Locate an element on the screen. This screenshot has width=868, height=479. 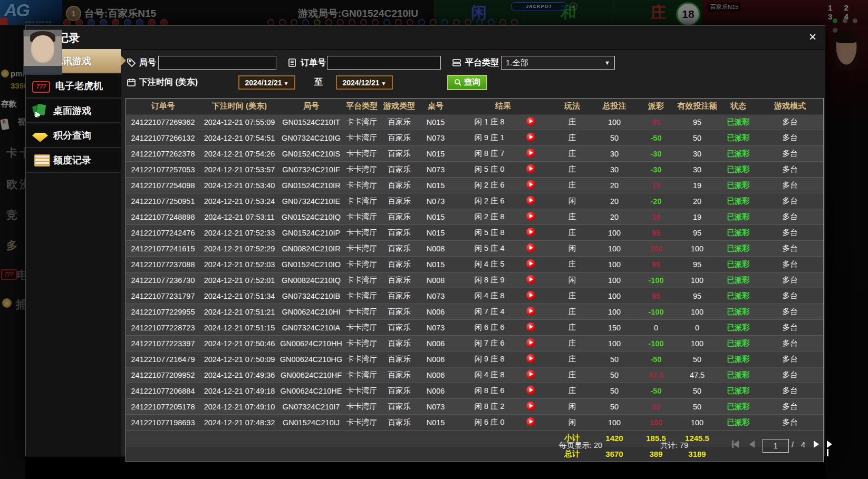
modal-sidebar: K♥ 9 视讯游戏 777 电子老虎机 桌面游戏 积分查询 is located at coordinates (74, 252).